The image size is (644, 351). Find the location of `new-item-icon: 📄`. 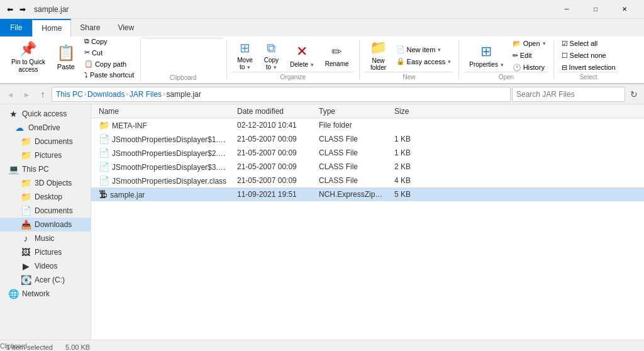

new-item-icon: 📄 is located at coordinates (401, 49).